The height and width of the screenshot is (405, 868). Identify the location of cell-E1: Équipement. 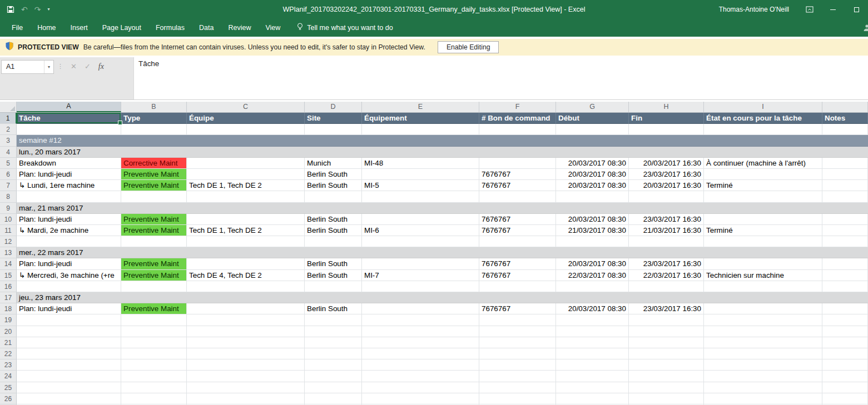
(420, 118).